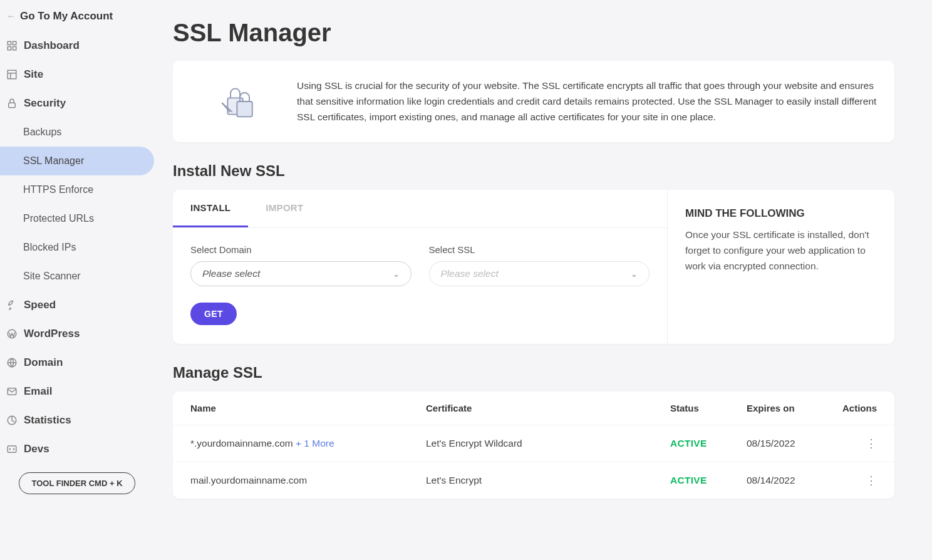  Describe the element at coordinates (77, 19) in the screenshot. I see `go-to-account-link: ← Go To My Account` at that location.